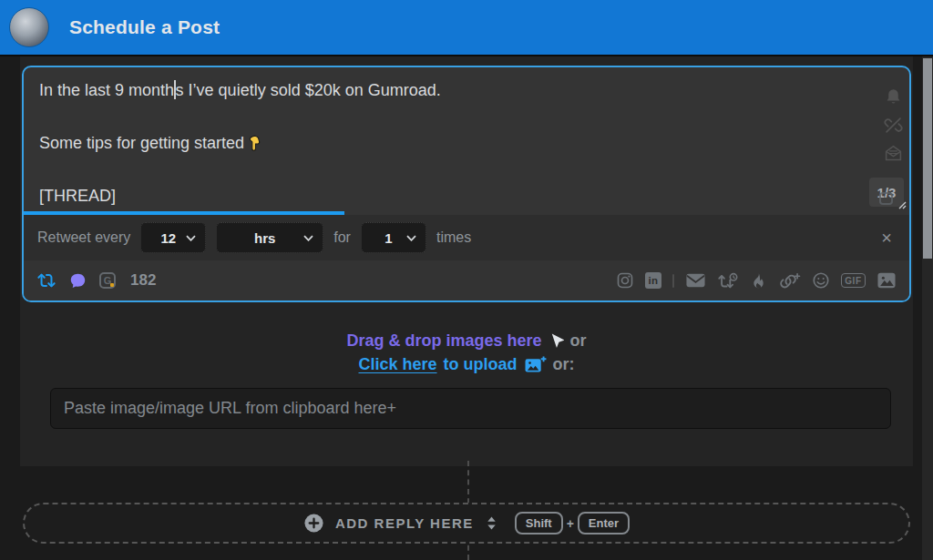 This screenshot has height=560, width=933. I want to click on tweet-text-line-3: [THREAD], so click(452, 196).